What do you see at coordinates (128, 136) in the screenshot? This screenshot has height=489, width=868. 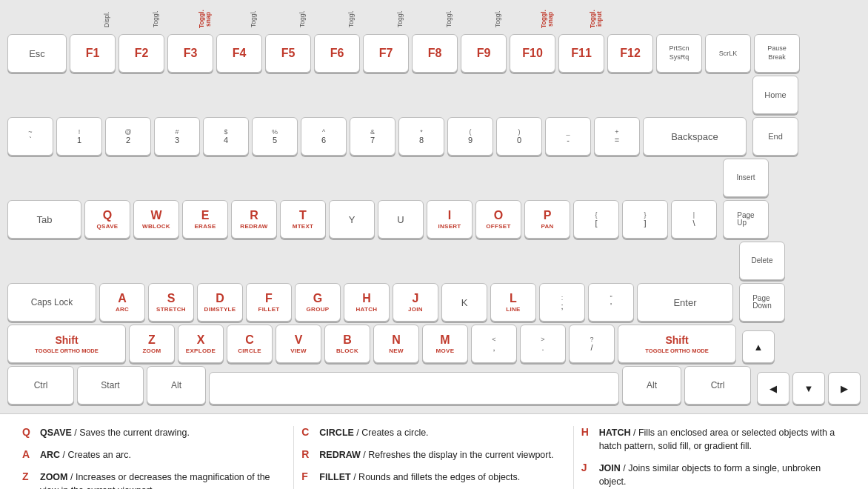 I see `key-2: @ 2` at bounding box center [128, 136].